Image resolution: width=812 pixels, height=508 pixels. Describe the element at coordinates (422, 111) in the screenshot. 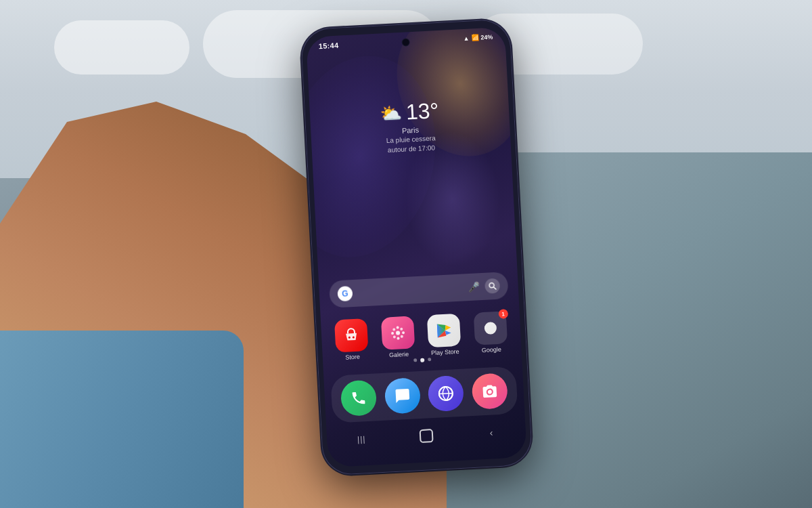

I see `weather-temperature: 13°` at that location.